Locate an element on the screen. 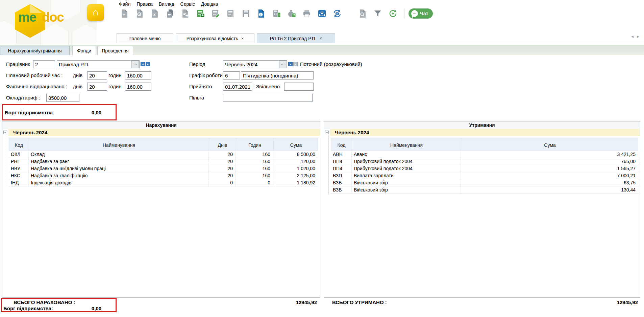 The image size is (644, 317). cell-code: АВН is located at coordinates (341, 154).